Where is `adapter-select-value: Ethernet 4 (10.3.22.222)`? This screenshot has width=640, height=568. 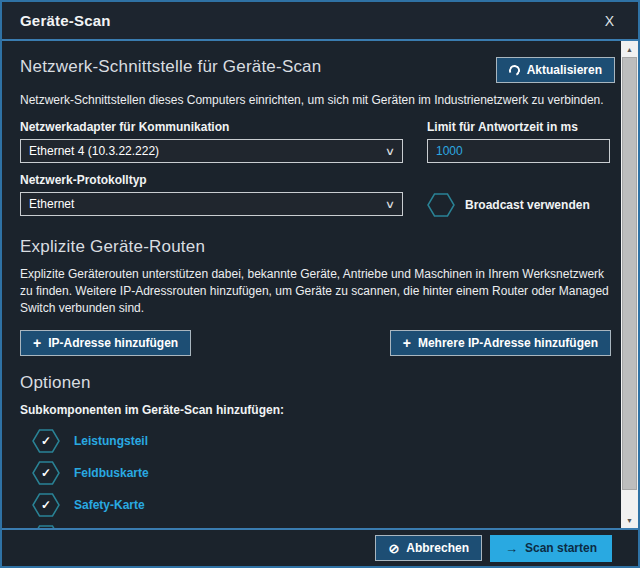
adapter-select-value: Ethernet 4 (10.3.22.222) is located at coordinates (94, 151).